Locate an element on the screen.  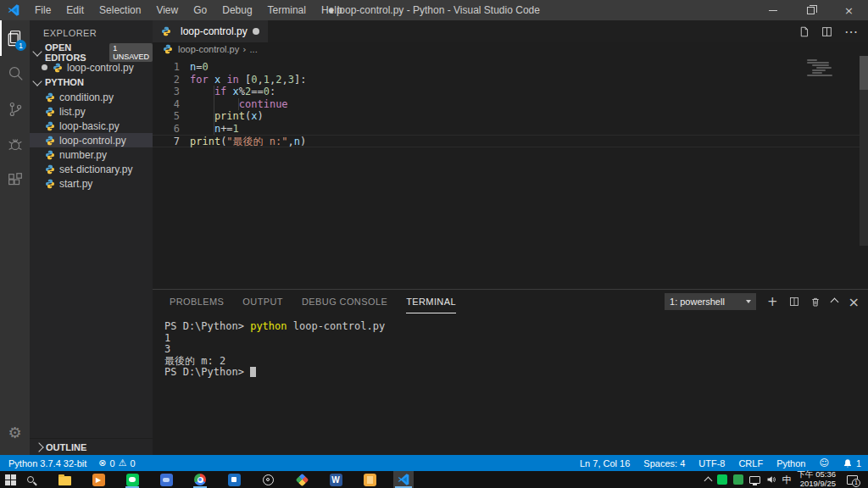
word-icon: W is located at coordinates (336, 480).